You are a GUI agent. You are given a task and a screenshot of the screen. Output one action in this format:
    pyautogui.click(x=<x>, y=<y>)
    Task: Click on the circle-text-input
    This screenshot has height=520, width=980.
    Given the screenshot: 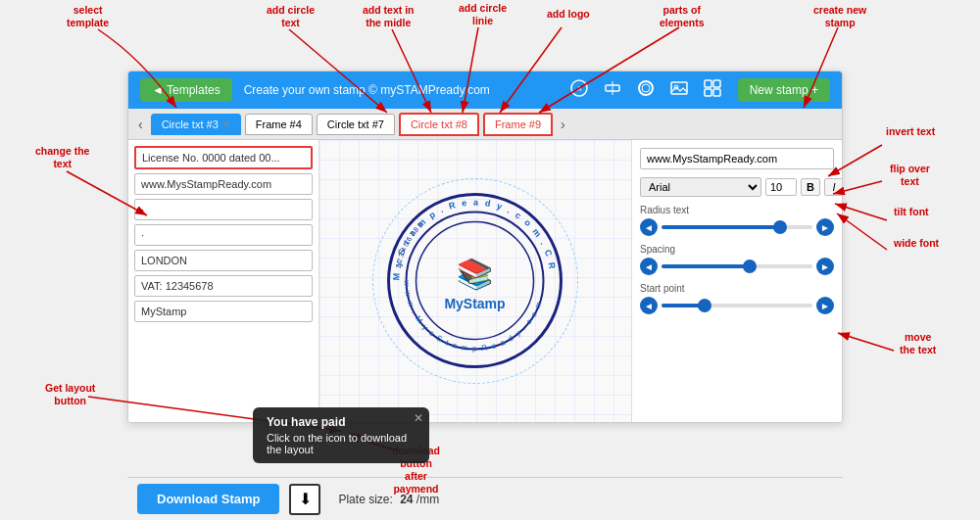 What is the action you would take?
    pyautogui.click(x=737, y=159)
    